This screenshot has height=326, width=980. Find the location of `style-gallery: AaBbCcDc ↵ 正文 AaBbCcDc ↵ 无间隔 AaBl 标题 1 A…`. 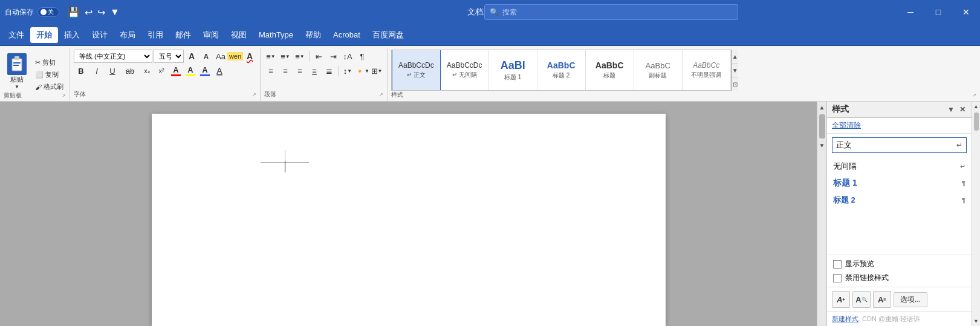

style-gallery: AaBbCcDc ↵ 正文 AaBbCcDc ↵ 无间隔 AaBl 标题 1 A… is located at coordinates (561, 70).